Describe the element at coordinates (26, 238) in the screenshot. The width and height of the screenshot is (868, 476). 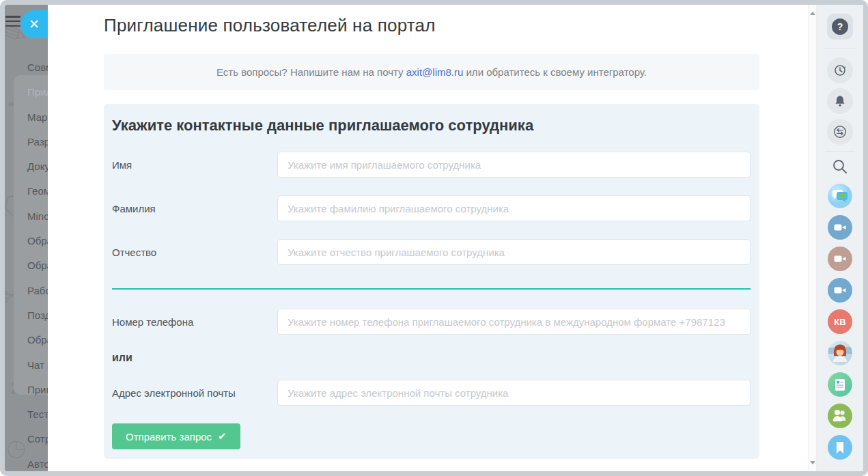
I see `left-sidebar: ✎ ✚ ⬡ ✂ 24 ◷ ✕ Совм Прил Мар Разр Доку Г…` at that location.